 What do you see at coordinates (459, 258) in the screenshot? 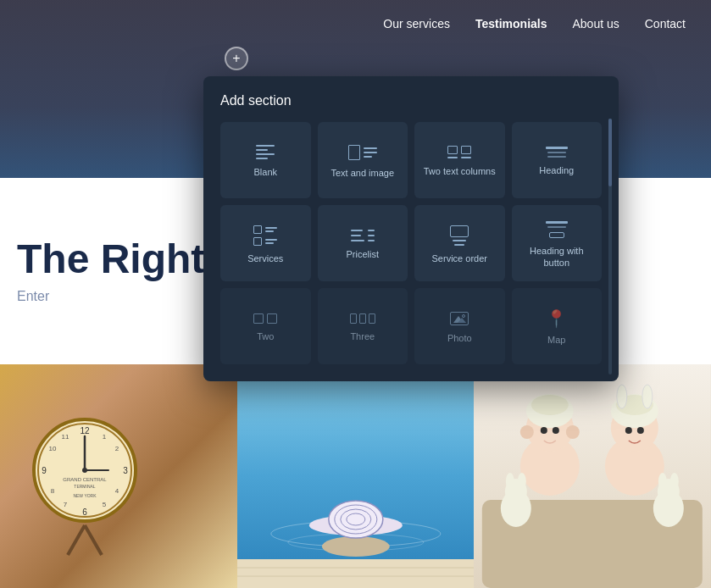
I see `service-order-label: Service order` at bounding box center [459, 258].